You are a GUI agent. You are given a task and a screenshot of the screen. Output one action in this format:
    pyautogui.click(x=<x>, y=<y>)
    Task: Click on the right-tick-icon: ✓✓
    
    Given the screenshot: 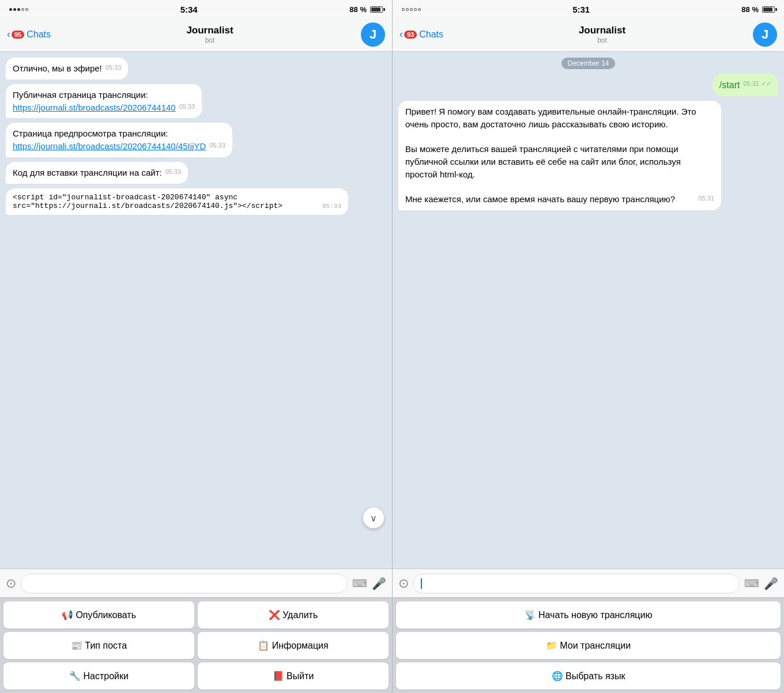 What is the action you would take?
    pyautogui.click(x=766, y=84)
    